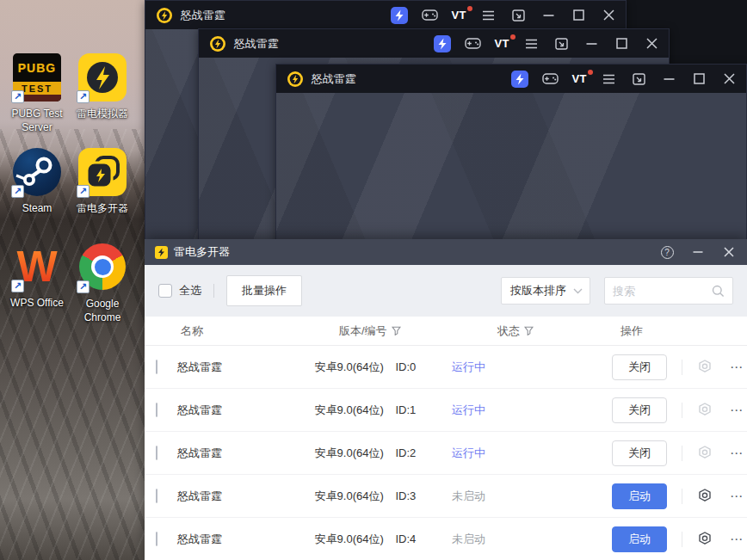  I want to click on desktop-icon-ldplayer: ↗ 雷电模拟器, so click(102, 87).